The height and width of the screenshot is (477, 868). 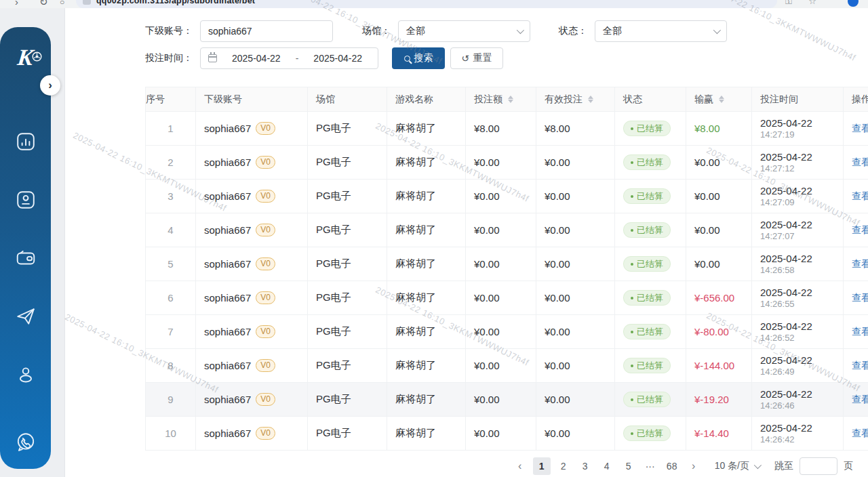 What do you see at coordinates (797, 163) in the screenshot?
I see `bet-time-cell: 2025-04-2214:27:12` at bounding box center [797, 163].